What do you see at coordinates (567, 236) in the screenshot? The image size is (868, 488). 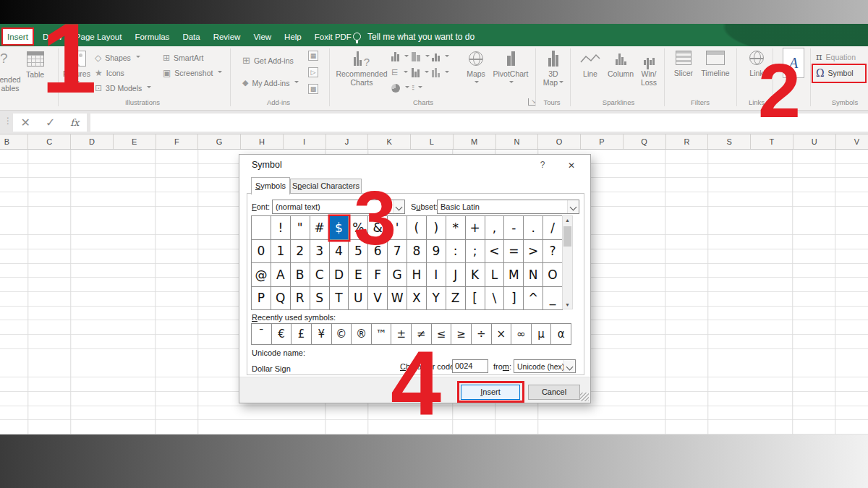 I see `scrollbar-thumb` at bounding box center [567, 236].